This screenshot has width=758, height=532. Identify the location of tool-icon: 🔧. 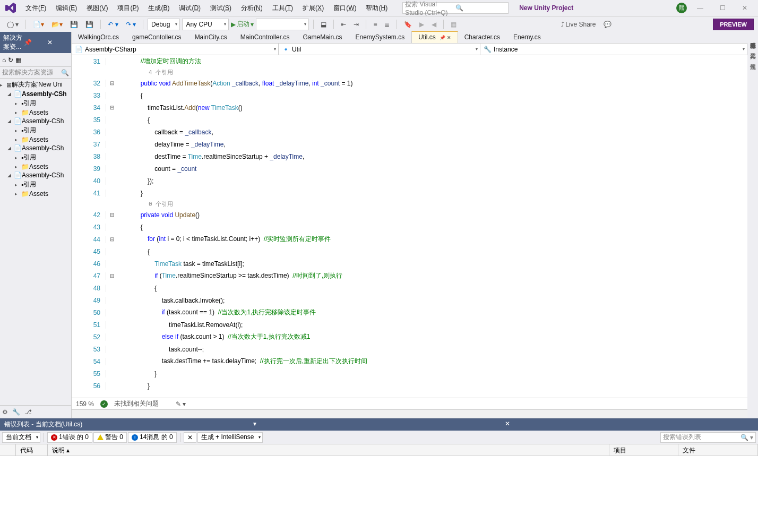
(16, 412).